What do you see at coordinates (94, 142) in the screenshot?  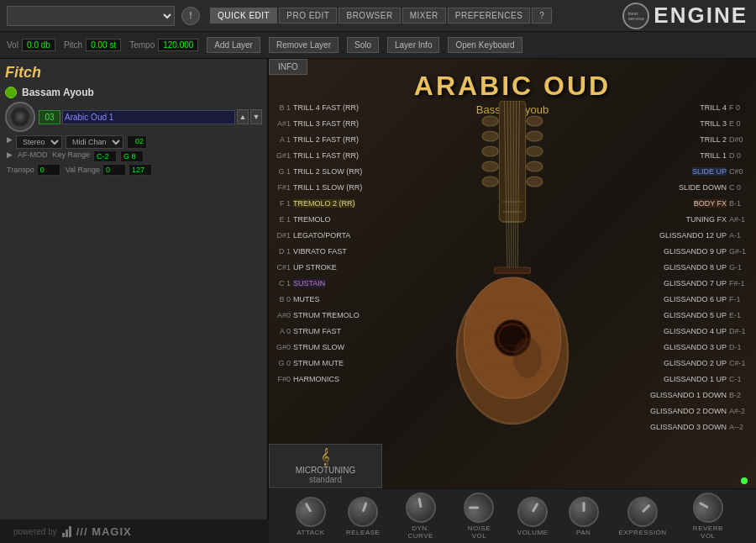 I see `midi-chan-dropdown: Midi Chan` at bounding box center [94, 142].